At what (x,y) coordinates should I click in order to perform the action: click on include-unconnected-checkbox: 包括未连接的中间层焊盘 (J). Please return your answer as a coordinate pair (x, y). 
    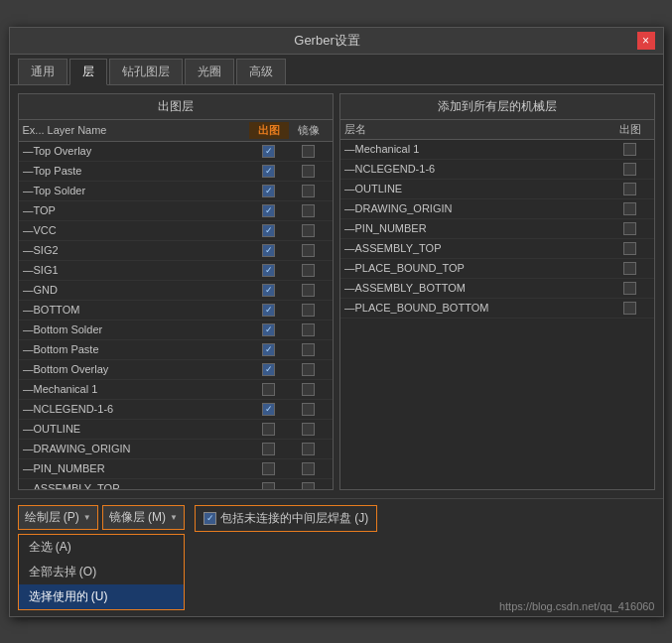
    Looking at the image, I should click on (286, 518).